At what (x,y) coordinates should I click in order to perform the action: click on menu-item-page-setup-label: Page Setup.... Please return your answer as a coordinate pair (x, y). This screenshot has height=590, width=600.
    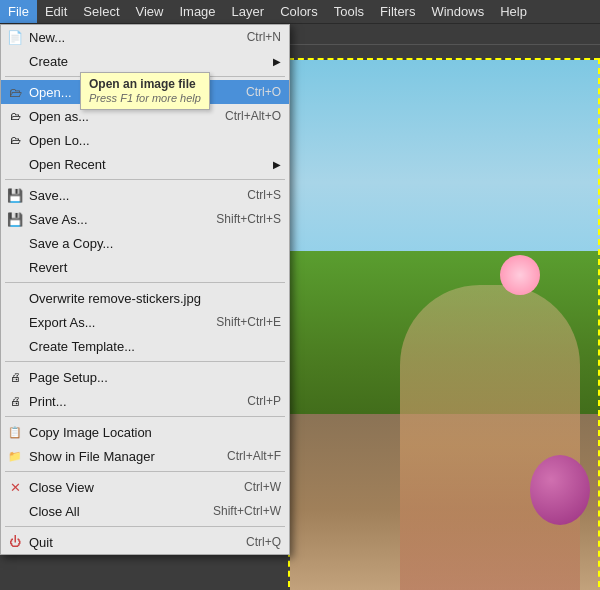
    Looking at the image, I should click on (68, 378).